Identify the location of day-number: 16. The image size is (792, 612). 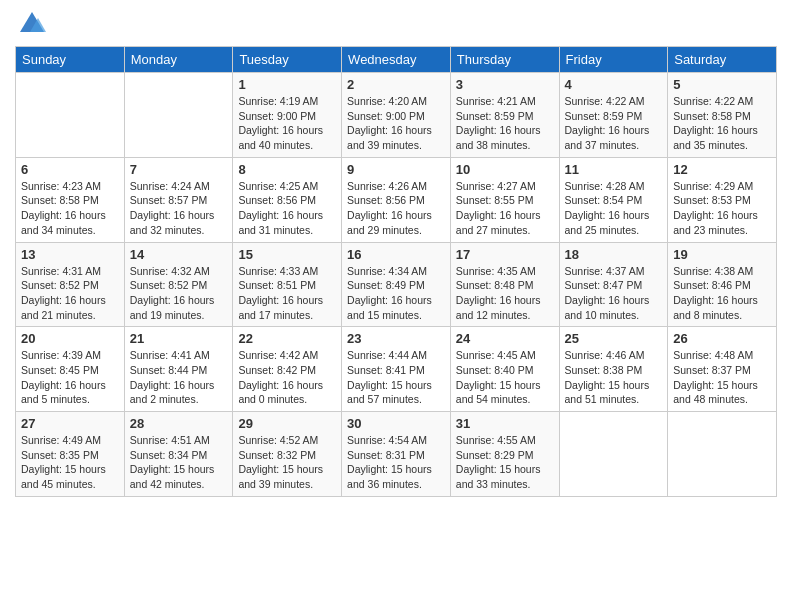
(396, 254).